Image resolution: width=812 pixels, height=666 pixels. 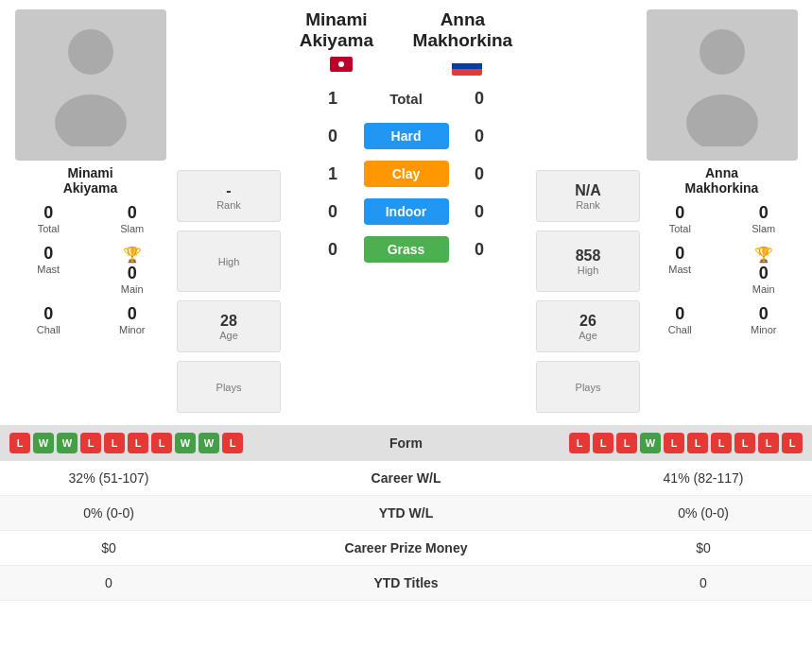 What do you see at coordinates (722, 180) in the screenshot?
I see `player-name-right: AnnaMakhorkina` at bounding box center [722, 180].